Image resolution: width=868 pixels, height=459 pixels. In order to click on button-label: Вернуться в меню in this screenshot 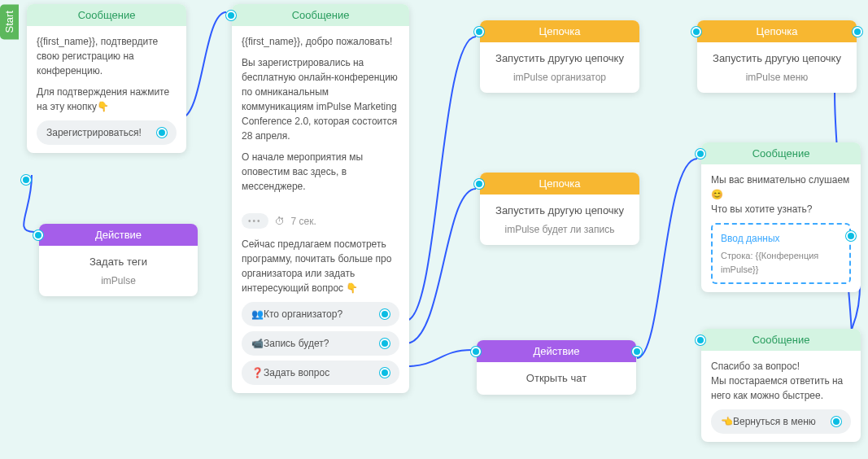, I will do `click(774, 422)`.